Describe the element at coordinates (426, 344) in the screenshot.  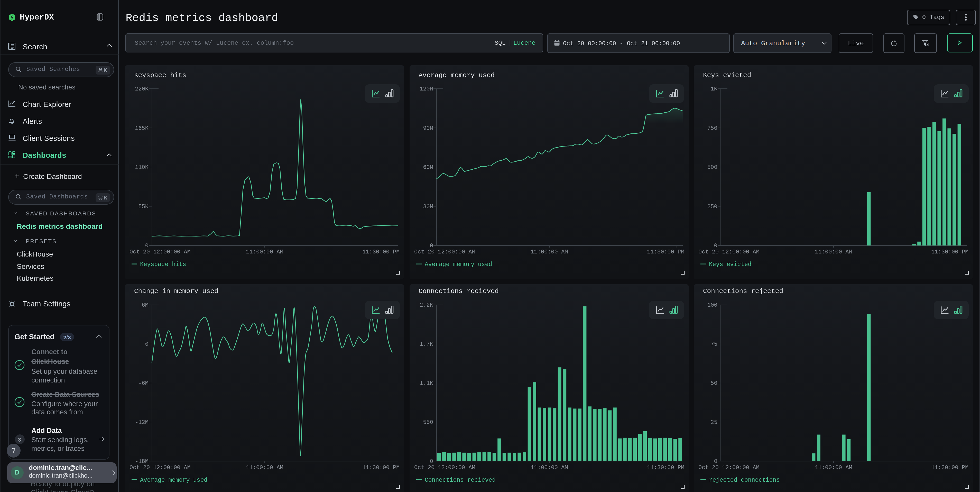
I see `svg-text: 1.7K` at that location.